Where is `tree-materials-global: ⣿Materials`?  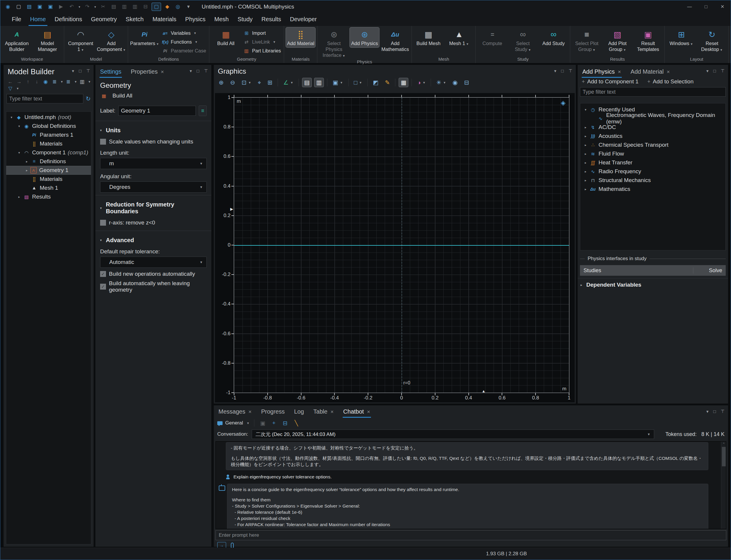 tree-materials-global: ⣿Materials is located at coordinates (49, 144).